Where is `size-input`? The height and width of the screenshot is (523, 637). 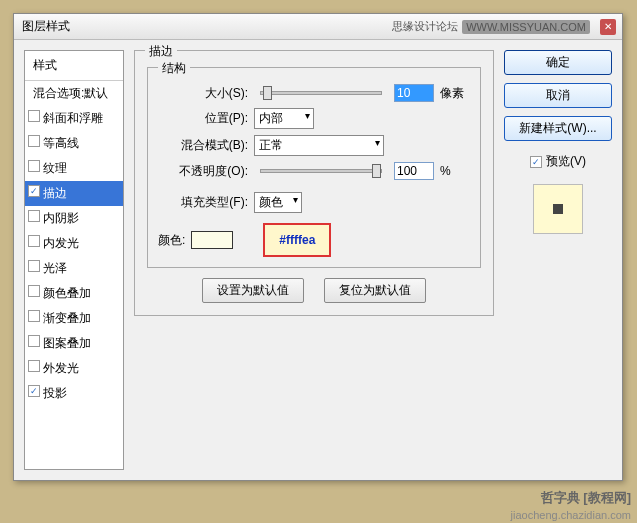 size-input is located at coordinates (414, 93).